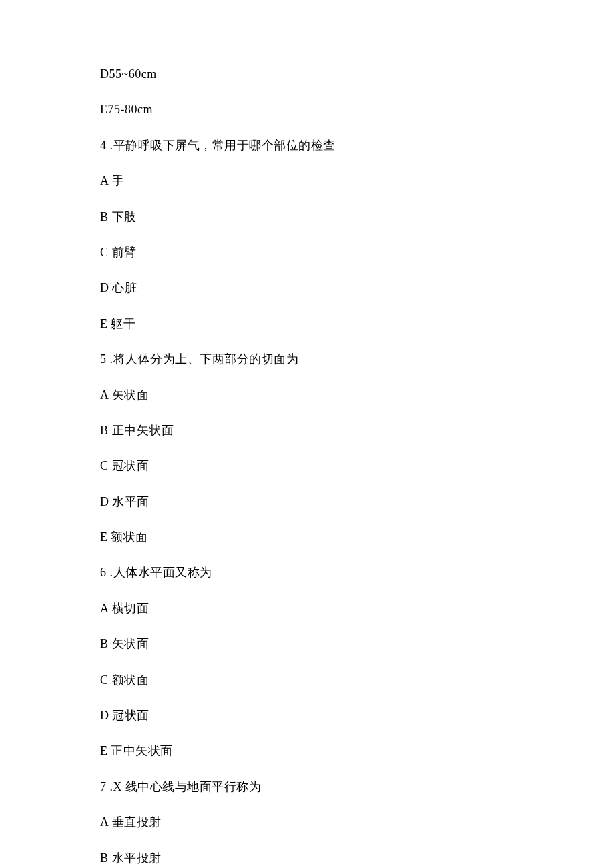 The height and width of the screenshot is (868, 614). Describe the element at coordinates (307, 252) in the screenshot. I see `option-line: C 前臂` at that location.